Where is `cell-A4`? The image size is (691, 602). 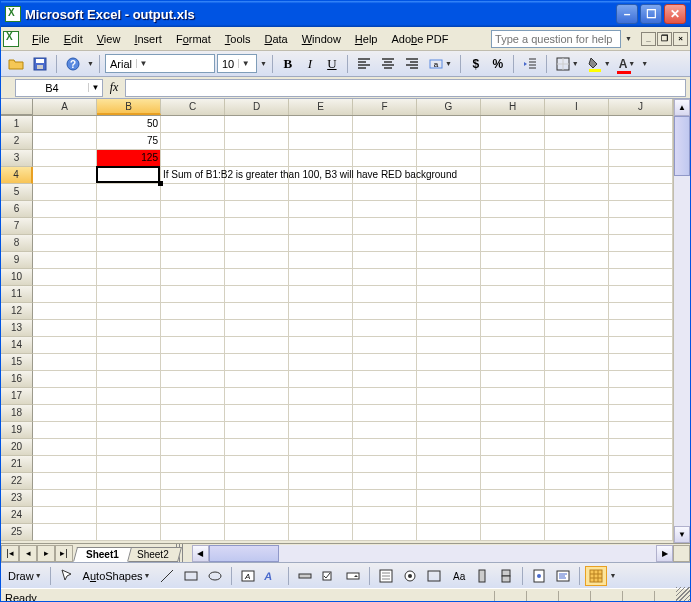
cell-A4 is located at coordinates (65, 176).